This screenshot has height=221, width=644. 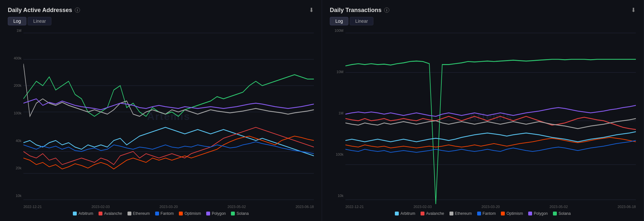 I want to click on legend2-avalanche: Avalanche, so click(x=433, y=214).